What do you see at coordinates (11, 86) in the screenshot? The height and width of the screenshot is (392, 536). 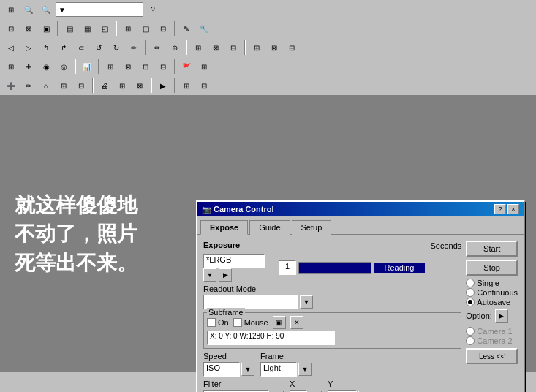 I see `tb-r5-1: ➕` at bounding box center [11, 86].